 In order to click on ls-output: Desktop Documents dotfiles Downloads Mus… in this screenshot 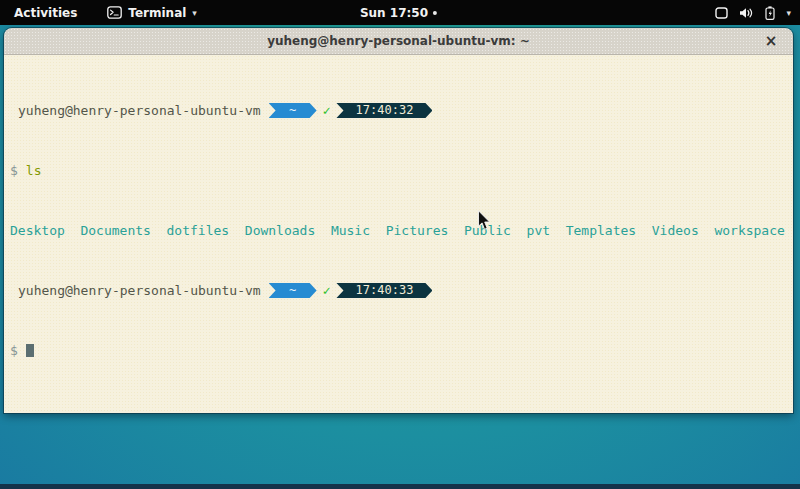, I will do `click(402, 230)`.